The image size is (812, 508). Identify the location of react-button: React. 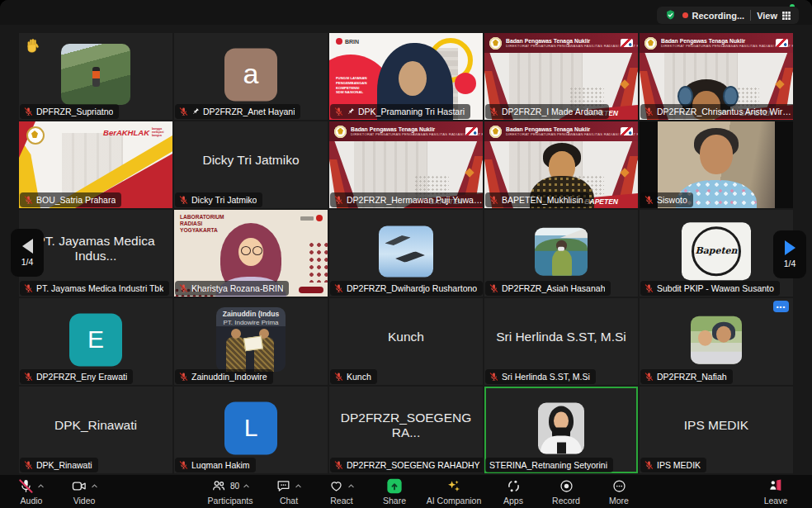
(342, 492).